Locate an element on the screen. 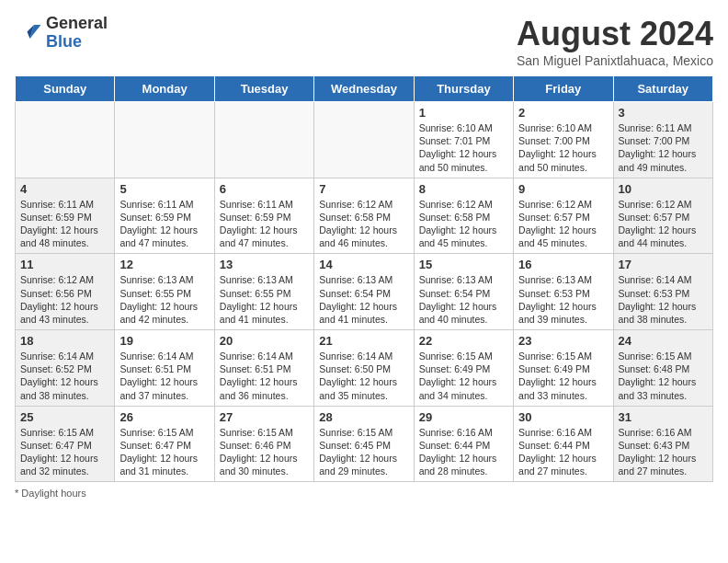 The width and height of the screenshot is (728, 563). cell-content: Sunrise: 6:12 AM Sunset: 6:56 PM Dayligh… is located at coordinates (64, 300).